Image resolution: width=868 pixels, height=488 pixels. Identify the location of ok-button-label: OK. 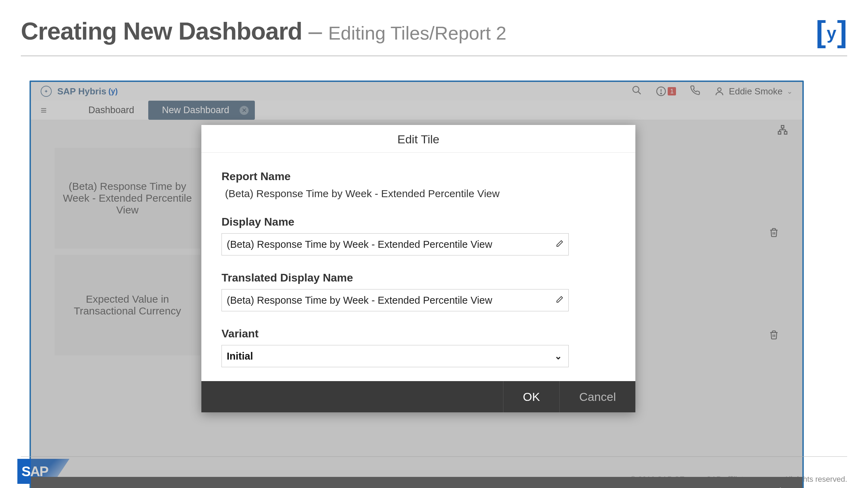
(531, 397).